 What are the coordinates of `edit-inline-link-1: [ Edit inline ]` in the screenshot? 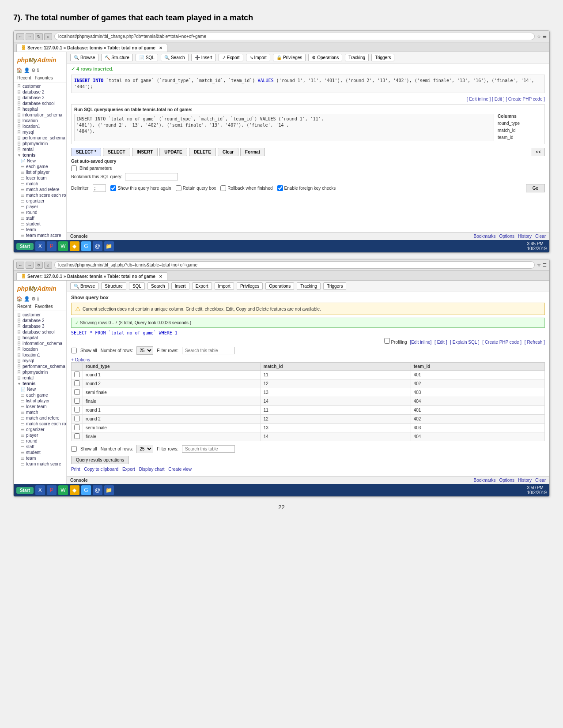 It's located at (479, 99).